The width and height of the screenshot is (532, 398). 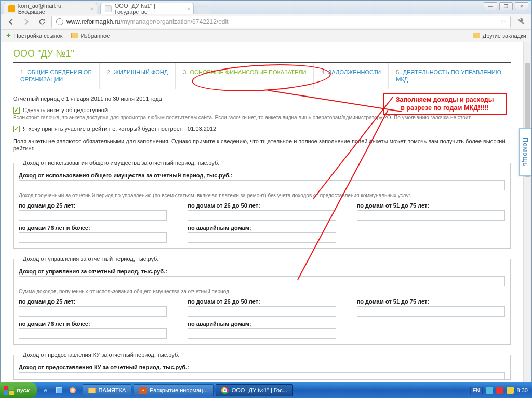 What do you see at coordinates (523, 390) in the screenshot?
I see `clock: 8:30` at bounding box center [523, 390].